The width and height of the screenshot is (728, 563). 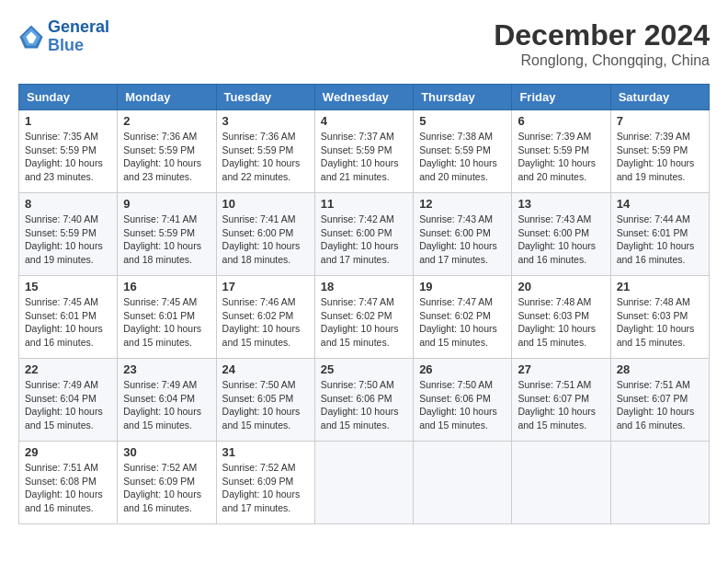 I want to click on day-number: 10, so click(x=266, y=204).